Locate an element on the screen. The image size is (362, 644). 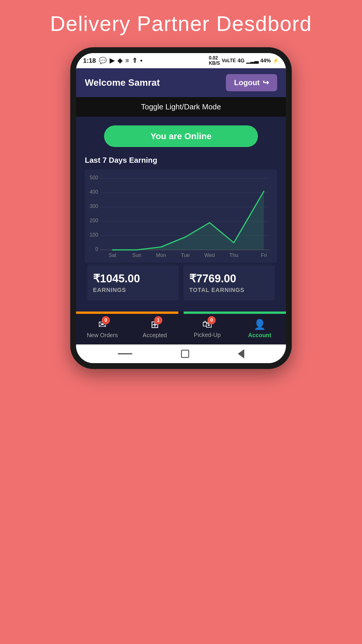
nav-item-new-orders: ✉ 0 New Orders is located at coordinates (102, 328).